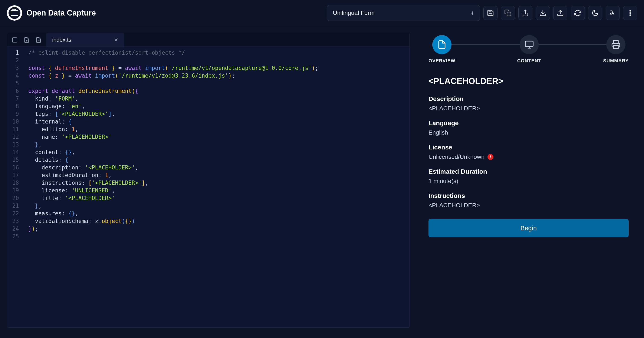 The image size is (644, 338). Describe the element at coordinates (404, 13) in the screenshot. I see `form-selector-dropdown: Unilingual Form ▲▼` at that location.